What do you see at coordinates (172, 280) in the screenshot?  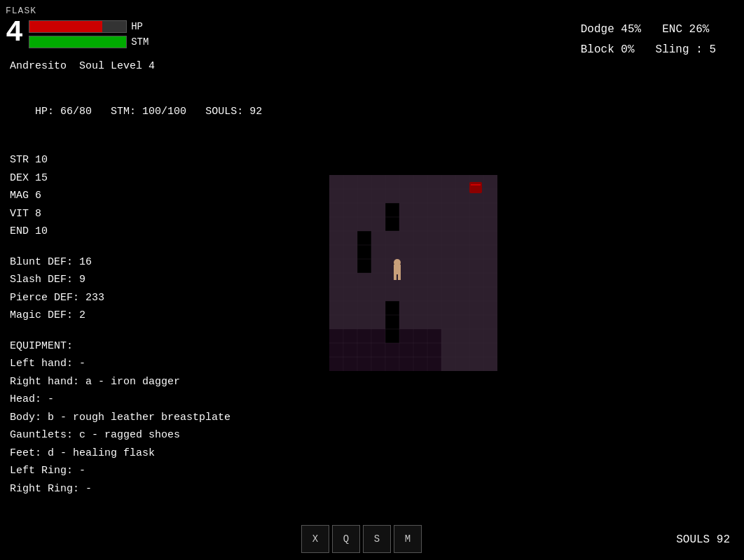 I see `slash-def: Slash DEF: 9` at bounding box center [172, 280].